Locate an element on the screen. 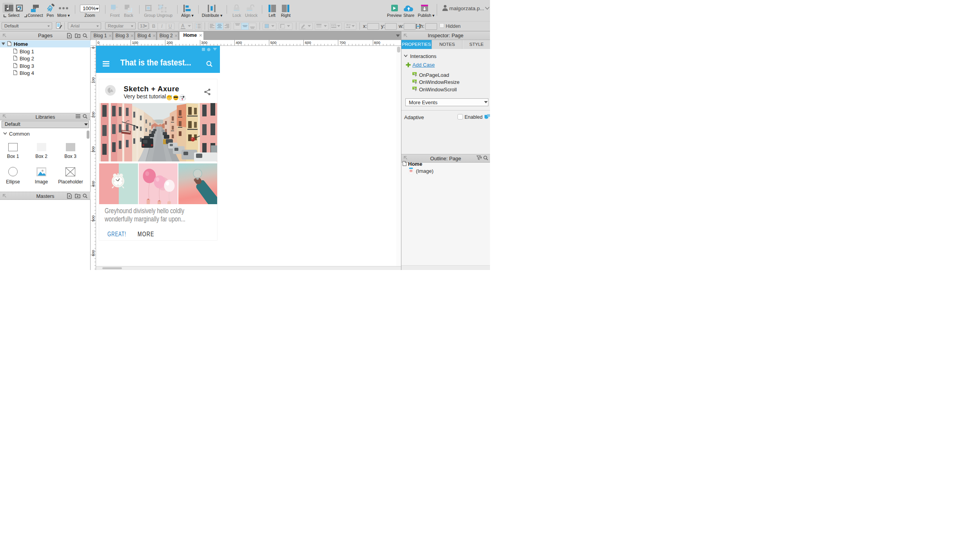 Image resolution: width=980 pixels, height=540 pixels. svg-text: 700 is located at coordinates (343, 42).